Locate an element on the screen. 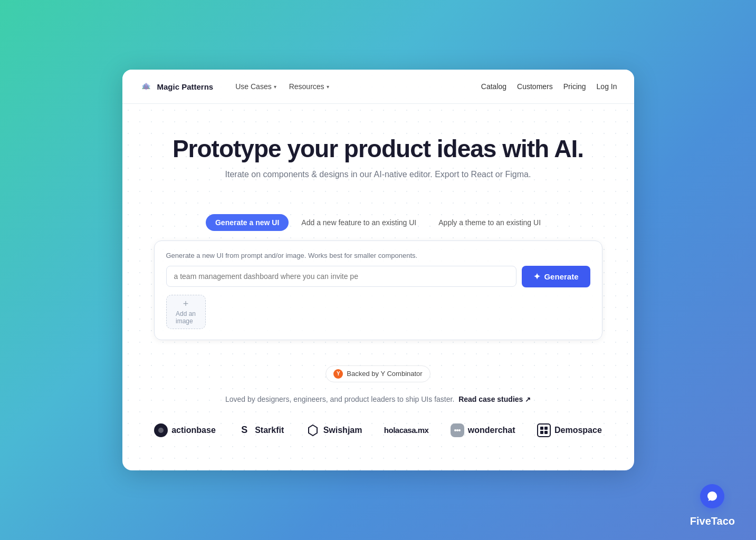 This screenshot has width=756, height=540. nav-resources: Resources ▾ is located at coordinates (309, 86).